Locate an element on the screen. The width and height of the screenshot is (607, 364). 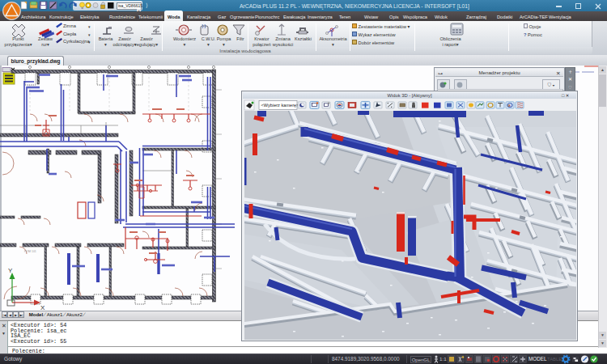
svg-text: POM 101 is located at coordinates (31, 252).